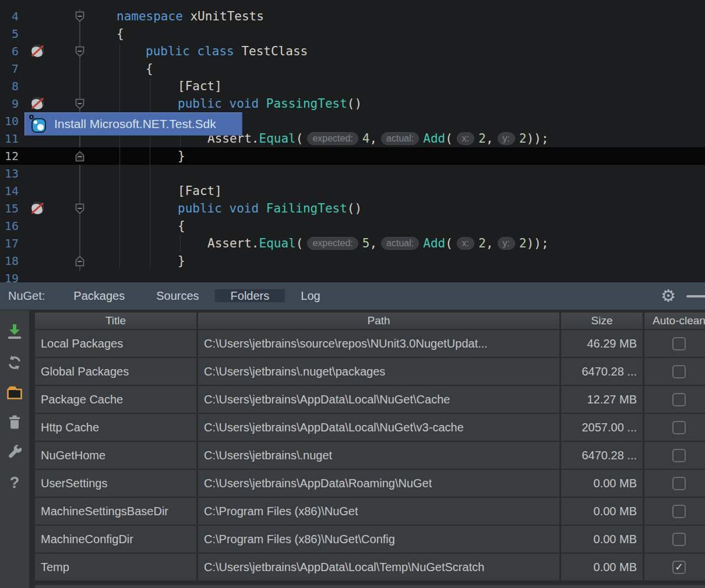 The width and height of the screenshot is (705, 588). Describe the element at coordinates (9, 16) in the screenshot. I see `line-number: 4` at that location.